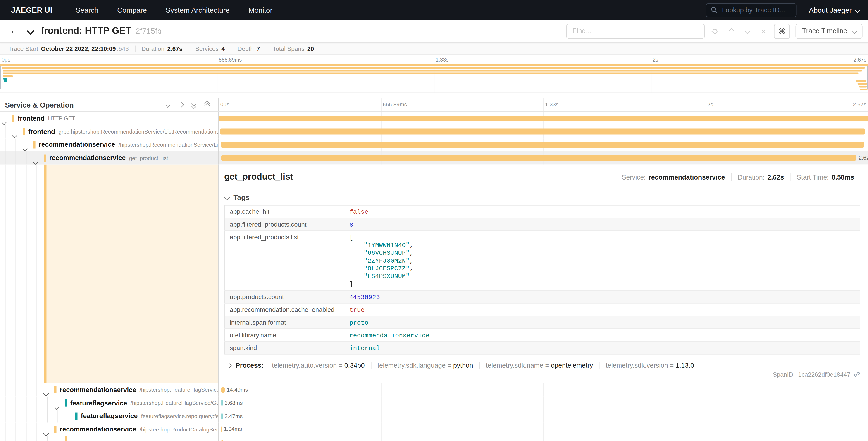  Describe the element at coordinates (543, 198) in the screenshot. I see `tags-section-toggle: Tags` at that location.